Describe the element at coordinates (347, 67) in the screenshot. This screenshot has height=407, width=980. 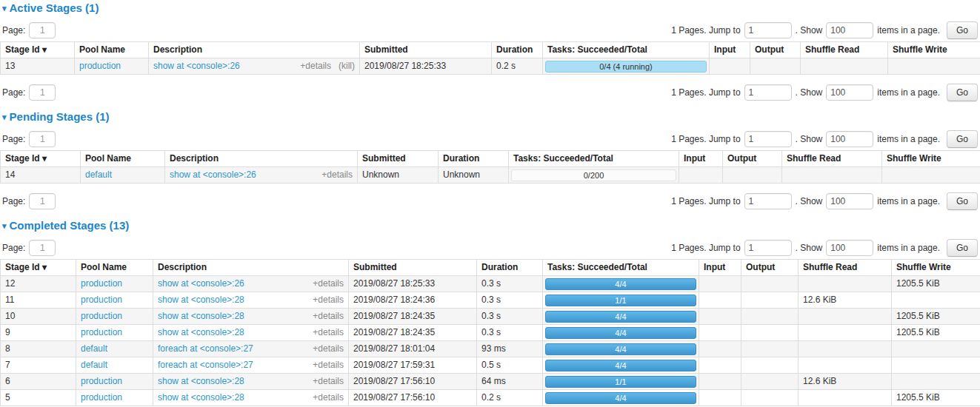
I see `kill-link: (kill)` at that location.